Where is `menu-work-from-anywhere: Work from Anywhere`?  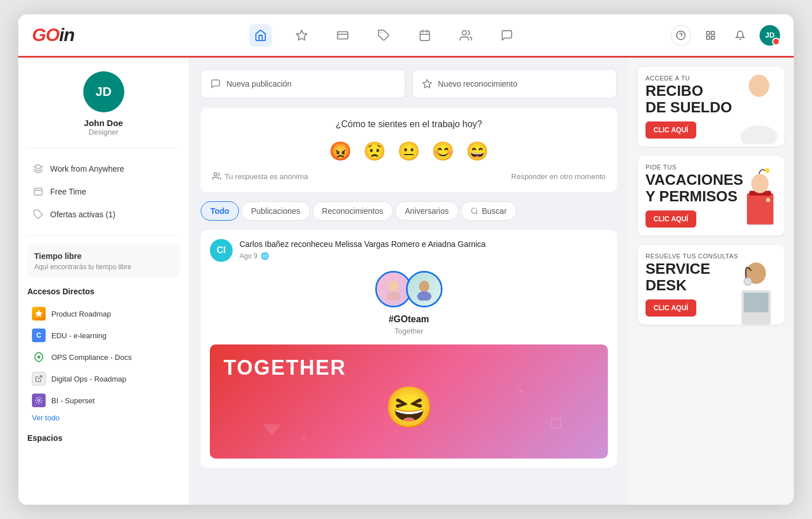 menu-work-from-anywhere: Work from Anywhere is located at coordinates (104, 169).